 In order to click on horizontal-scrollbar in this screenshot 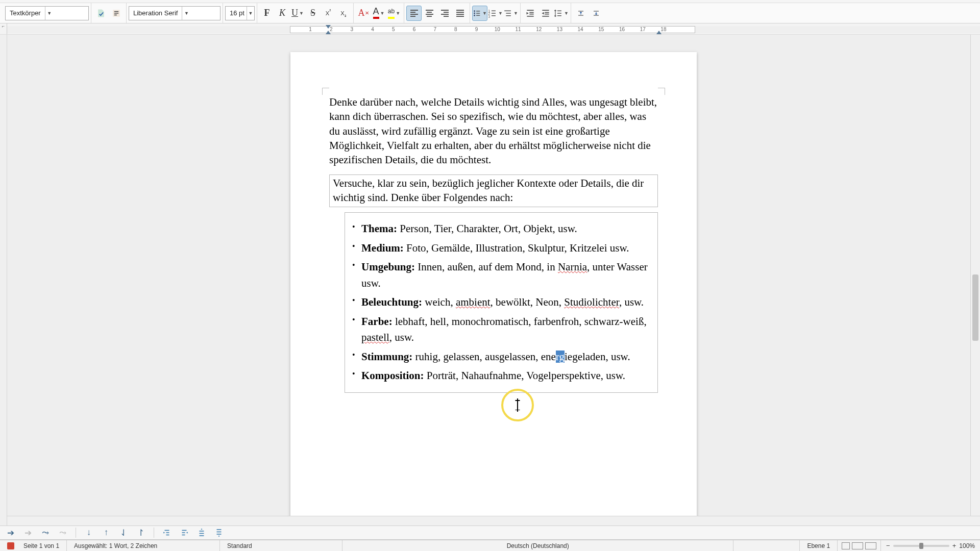, I will do `click(494, 520)`.